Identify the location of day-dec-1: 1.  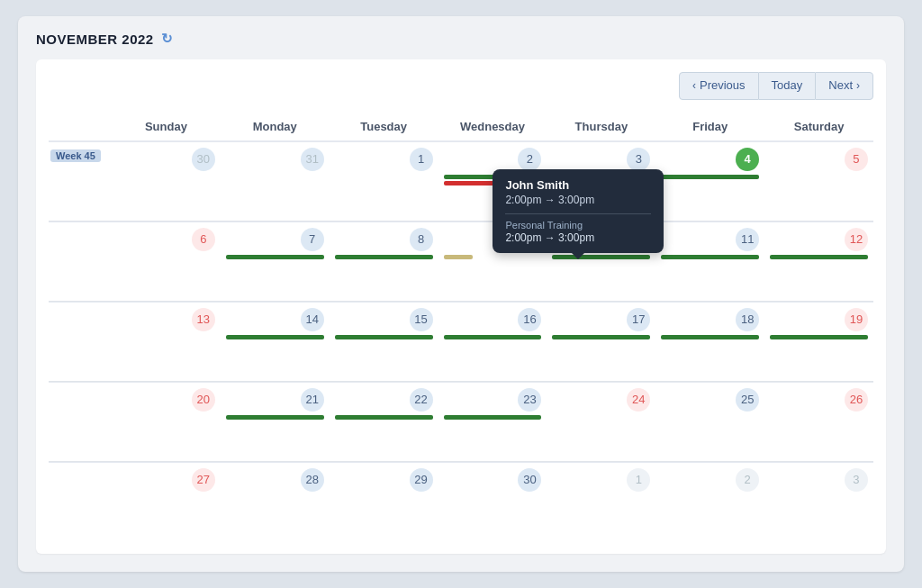
(601, 502).